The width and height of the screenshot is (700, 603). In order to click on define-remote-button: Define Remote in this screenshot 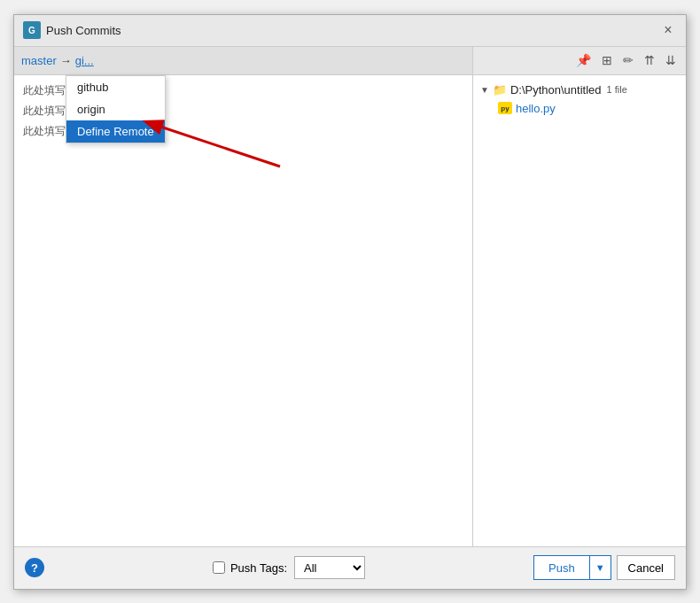, I will do `click(115, 131)`.